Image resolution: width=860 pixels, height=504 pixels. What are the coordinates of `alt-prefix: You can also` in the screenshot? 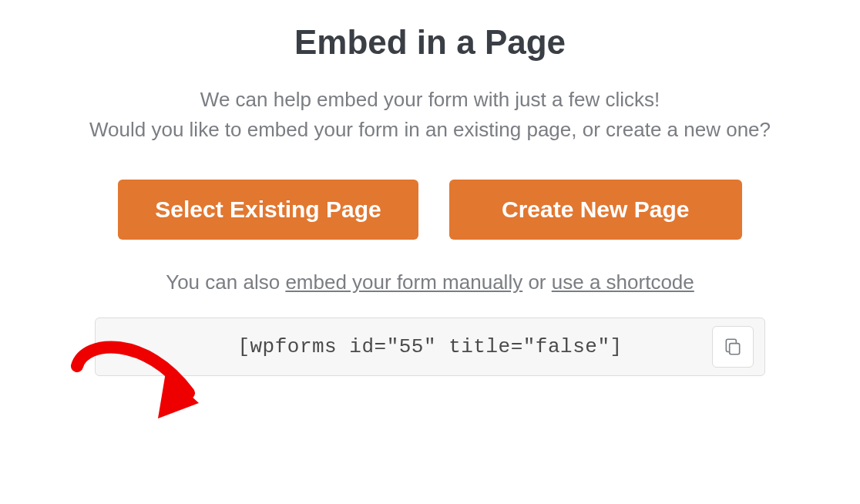 It's located at (225, 282).